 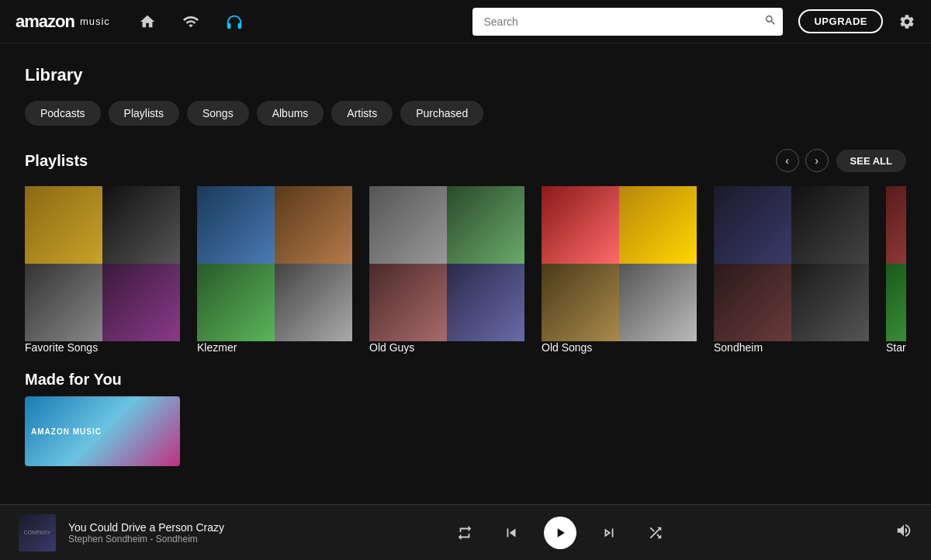 What do you see at coordinates (234, 22) in the screenshot?
I see `headphones-button` at bounding box center [234, 22].